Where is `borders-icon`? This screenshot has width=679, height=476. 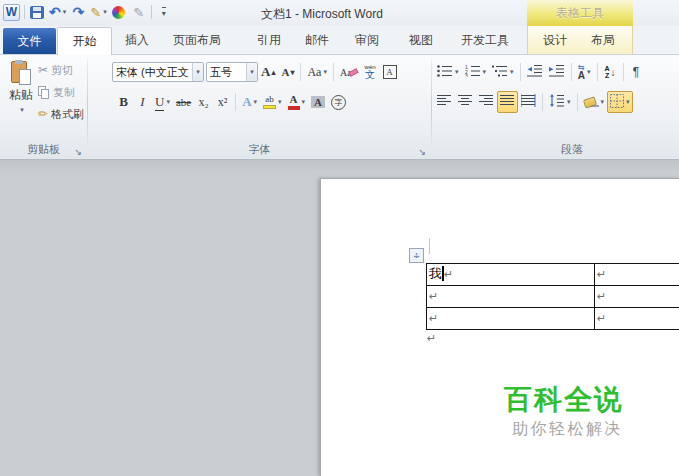 borders-icon is located at coordinates (617, 102).